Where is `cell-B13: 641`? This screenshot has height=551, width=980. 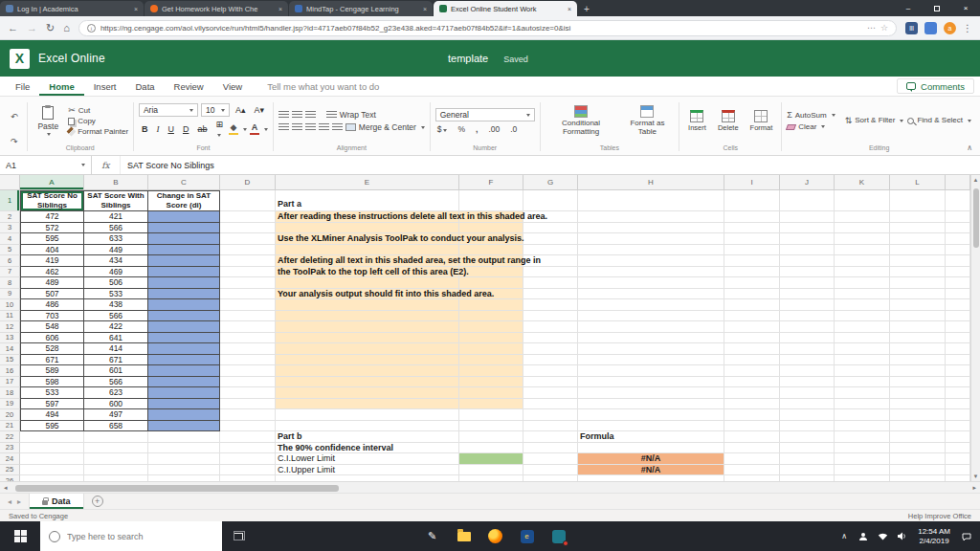
cell-B13: 641 is located at coordinates (117, 339).